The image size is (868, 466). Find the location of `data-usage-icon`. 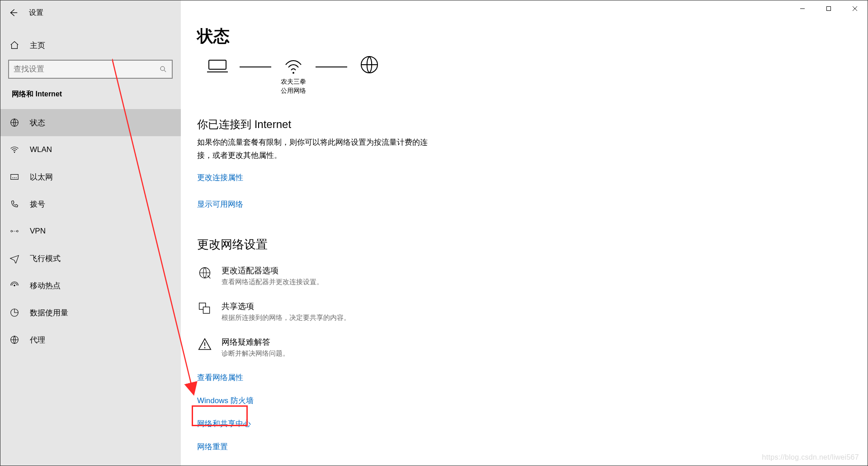

data-usage-icon is located at coordinates (14, 313).